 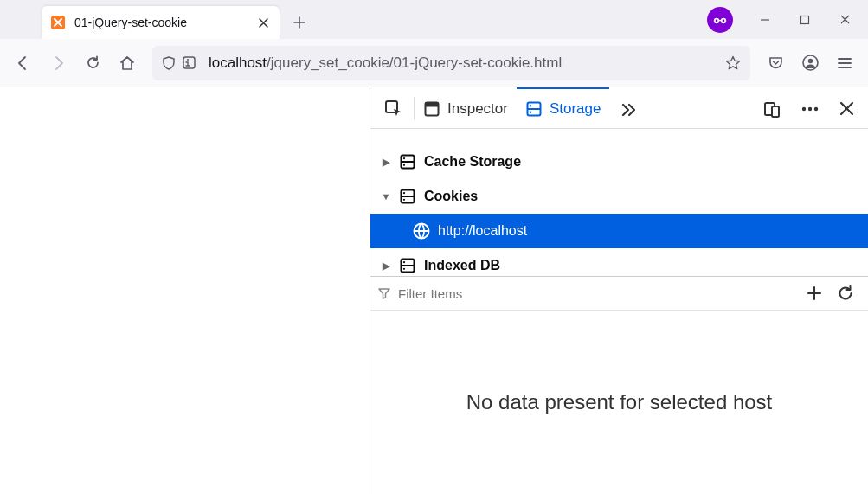 I want to click on browser-navbar: localhost/jquery_set_cookie/01-jQuery-se…, so click(x=434, y=63).